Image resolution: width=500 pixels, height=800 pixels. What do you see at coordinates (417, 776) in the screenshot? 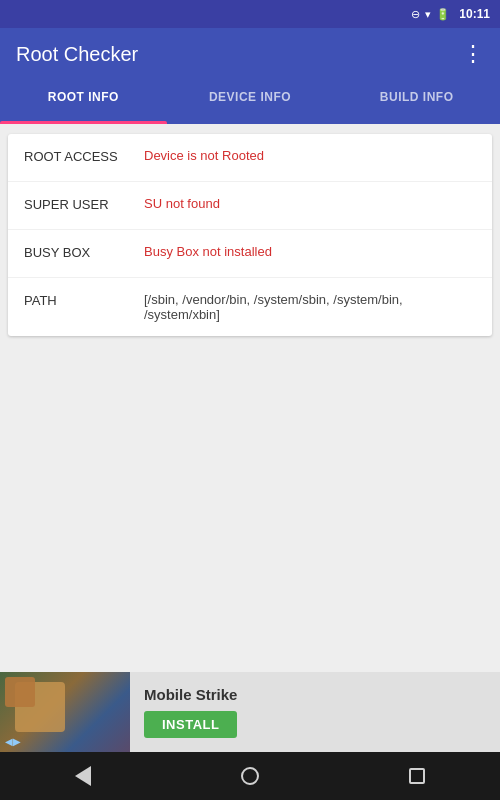
I see `recents-icon` at bounding box center [417, 776].